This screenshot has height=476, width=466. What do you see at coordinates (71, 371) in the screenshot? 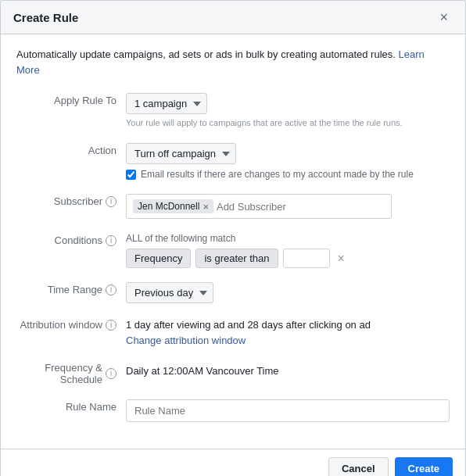
I see `frequency-schedule-label: Frequency & Schedule i` at bounding box center [71, 371].